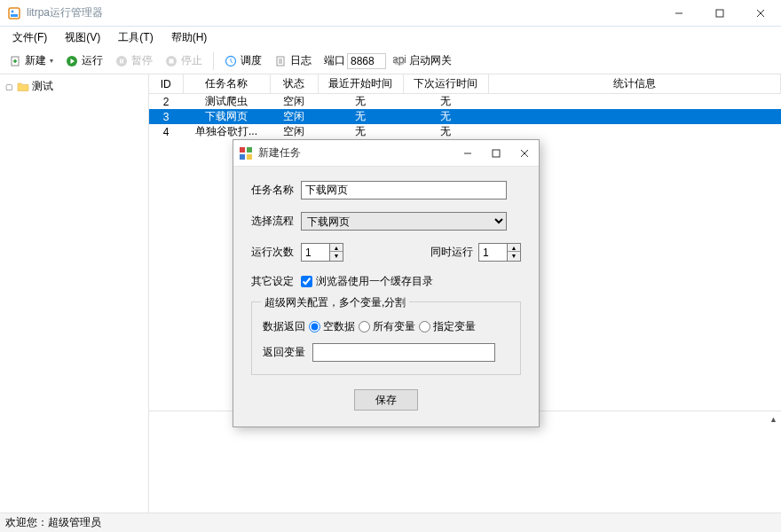 The height and width of the screenshot is (532, 781). Describe the element at coordinates (404, 222) in the screenshot. I see `select-process-dropdown: 下载网页` at that location.